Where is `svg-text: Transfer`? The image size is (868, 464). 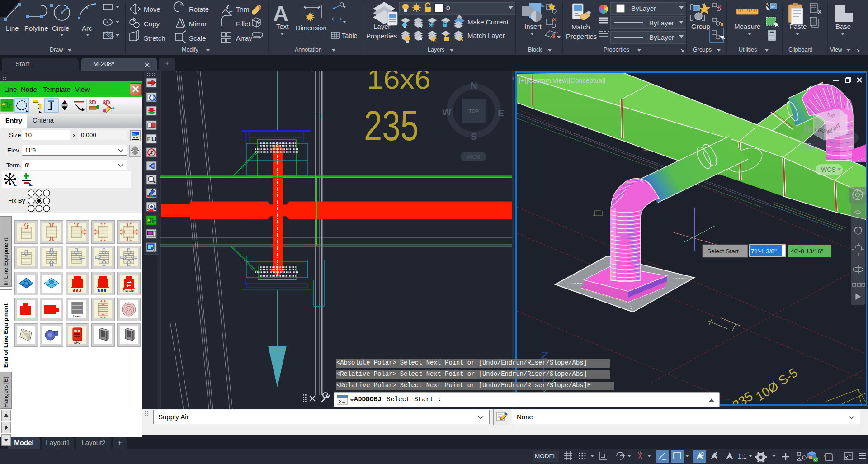
svg-text: Transfer is located at coordinates (129, 290).